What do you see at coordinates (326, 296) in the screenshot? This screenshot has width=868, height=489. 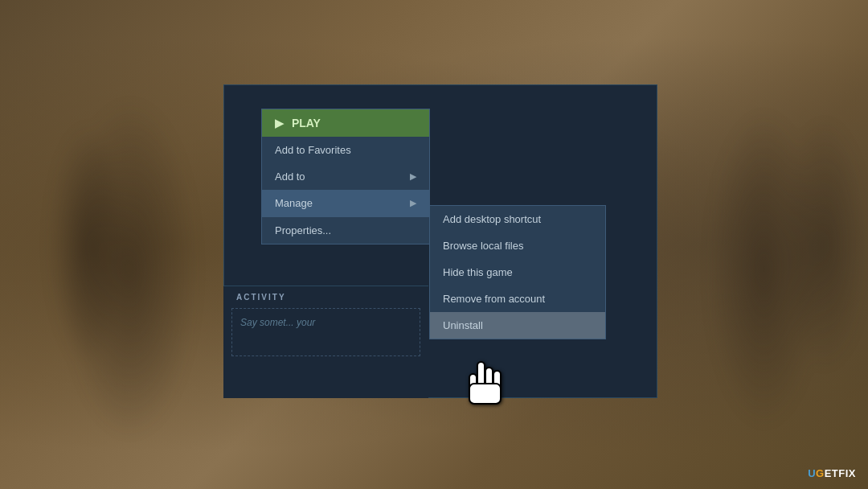 I see `activity-label: ACTIVITY` at bounding box center [326, 296].